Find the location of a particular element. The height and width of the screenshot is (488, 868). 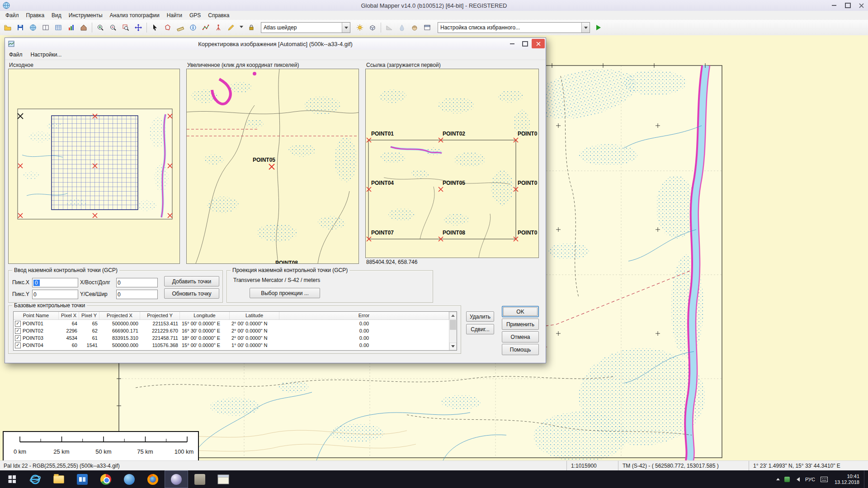

source-image-panel is located at coordinates (94, 166).